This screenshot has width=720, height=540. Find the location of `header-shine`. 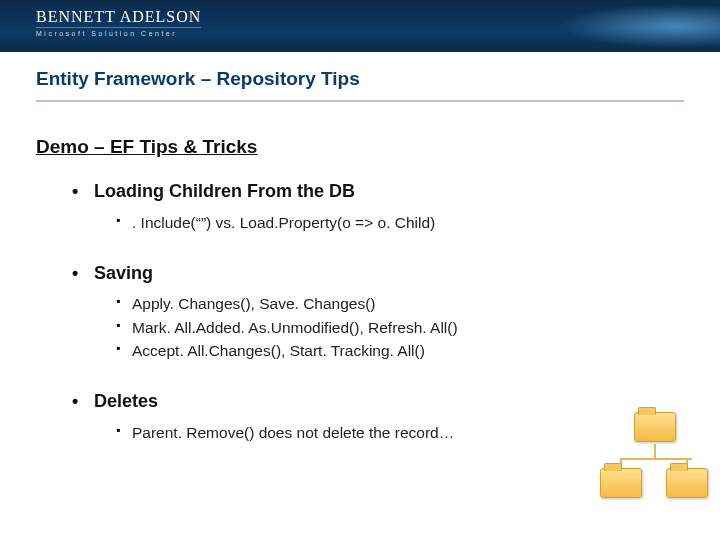

header-shine is located at coordinates (630, 26).